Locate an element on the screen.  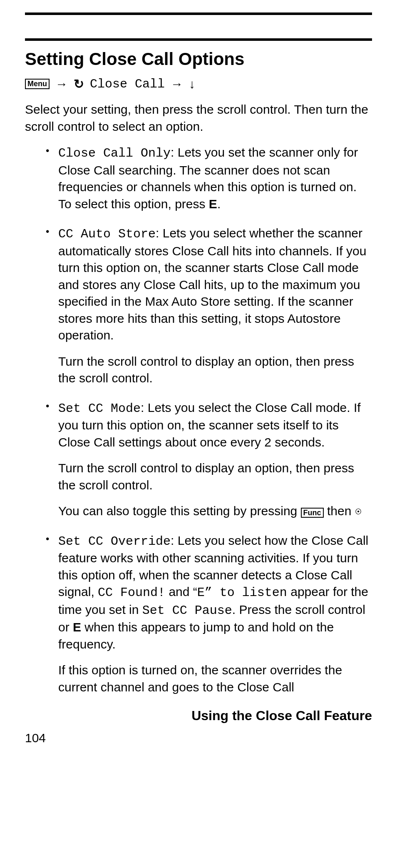
cc-found-text: CC Found! is located at coordinates (132, 593).